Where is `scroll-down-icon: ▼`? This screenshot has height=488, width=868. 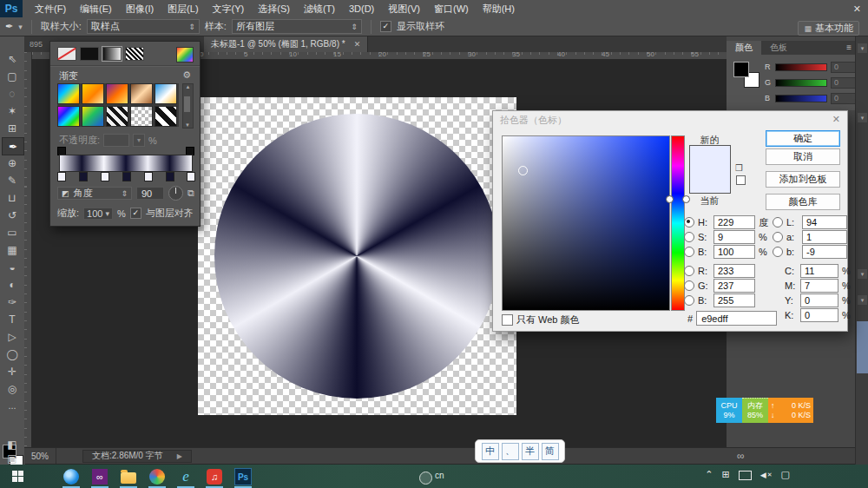 scroll-down-icon: ▼ is located at coordinates (187, 125).